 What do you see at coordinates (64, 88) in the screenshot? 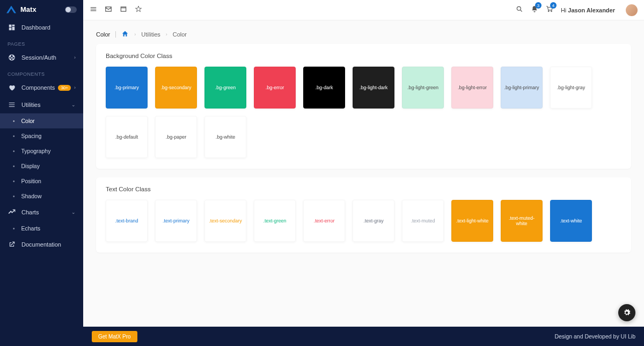
I see `components-count-badge: 30+` at bounding box center [64, 88].